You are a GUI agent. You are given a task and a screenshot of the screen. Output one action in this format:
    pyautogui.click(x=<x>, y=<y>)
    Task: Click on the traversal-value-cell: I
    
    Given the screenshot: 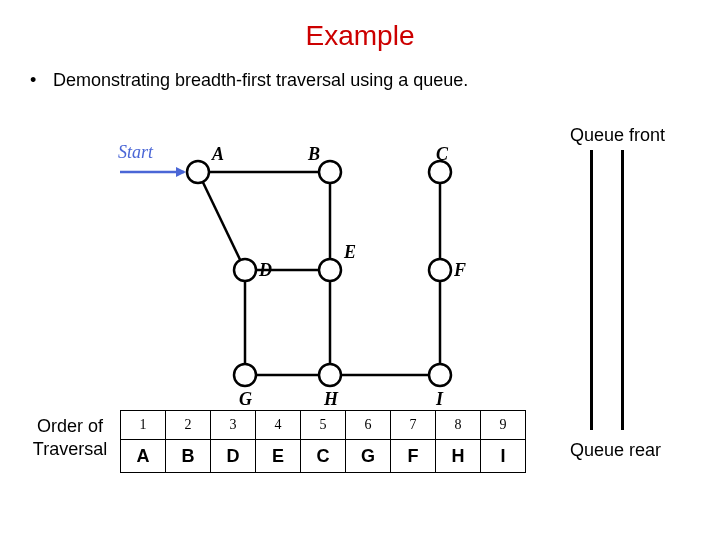 What is the action you would take?
    pyautogui.click(x=504, y=456)
    